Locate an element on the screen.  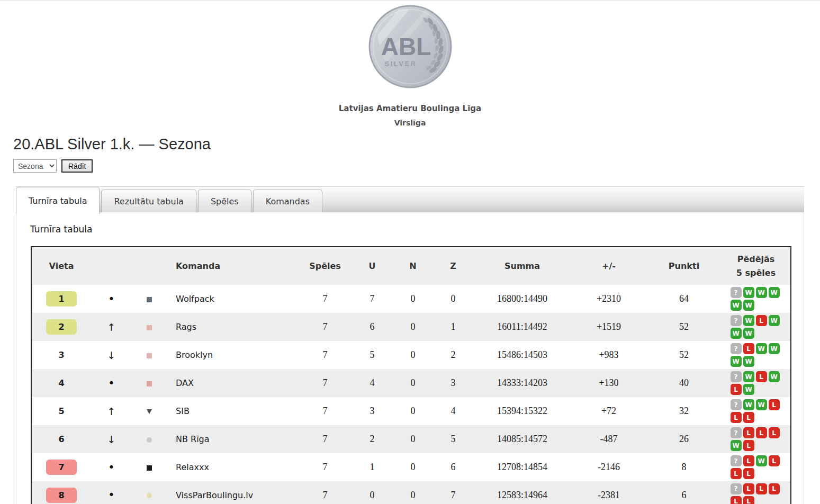
tab-speles: Spēles is located at coordinates (224, 201).